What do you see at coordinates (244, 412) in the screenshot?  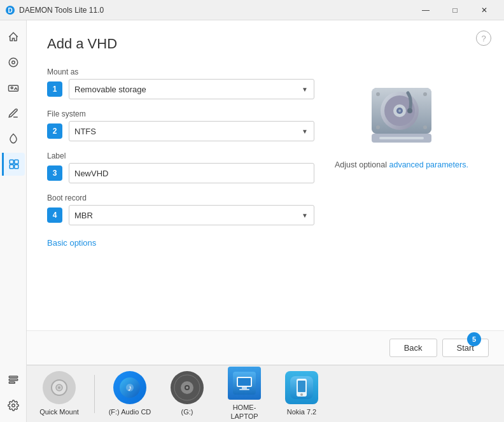 I see `home-laptop-label: HOME-LAPTOP` at bounding box center [244, 412].